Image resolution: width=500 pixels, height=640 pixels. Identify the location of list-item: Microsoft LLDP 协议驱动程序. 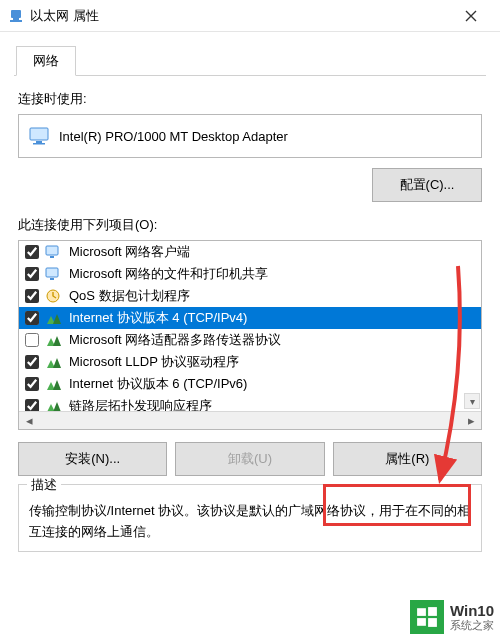
(250, 362).